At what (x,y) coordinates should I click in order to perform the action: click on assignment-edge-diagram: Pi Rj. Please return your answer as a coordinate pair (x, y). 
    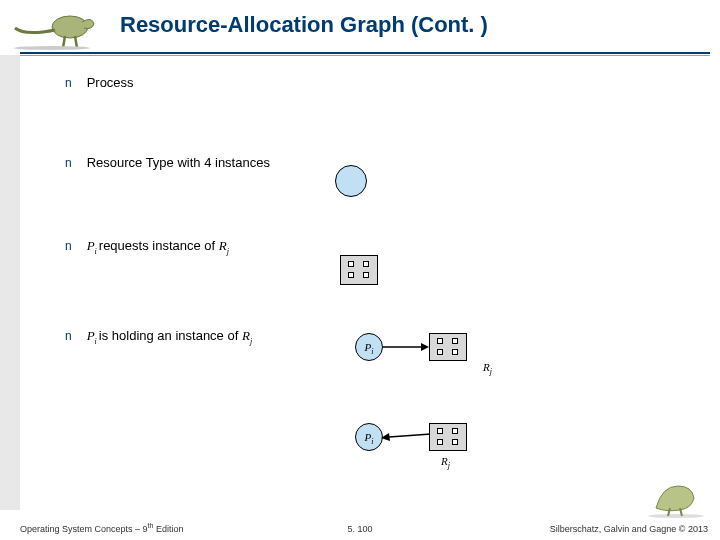
    Looking at the image, I should click on (415, 452).